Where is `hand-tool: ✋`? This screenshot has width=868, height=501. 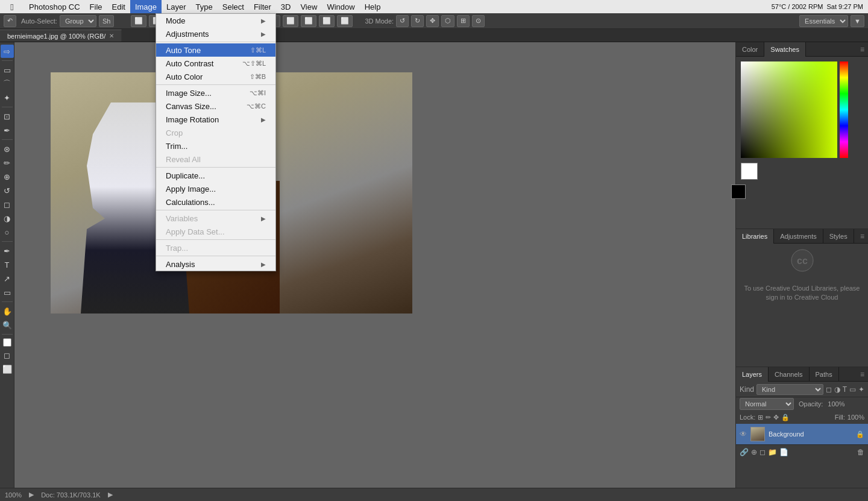 hand-tool: ✋ is located at coordinates (7, 311).